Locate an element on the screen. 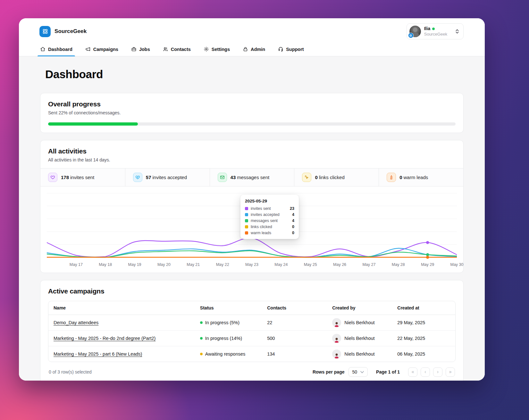 The height and width of the screenshot is (420, 529). brand-name: SourceGeek is located at coordinates (71, 31).